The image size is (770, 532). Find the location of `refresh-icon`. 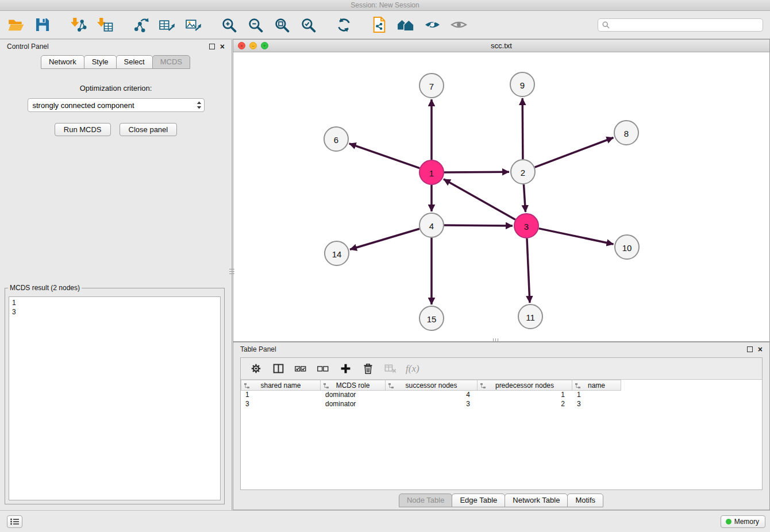

refresh-icon is located at coordinates (344, 25).